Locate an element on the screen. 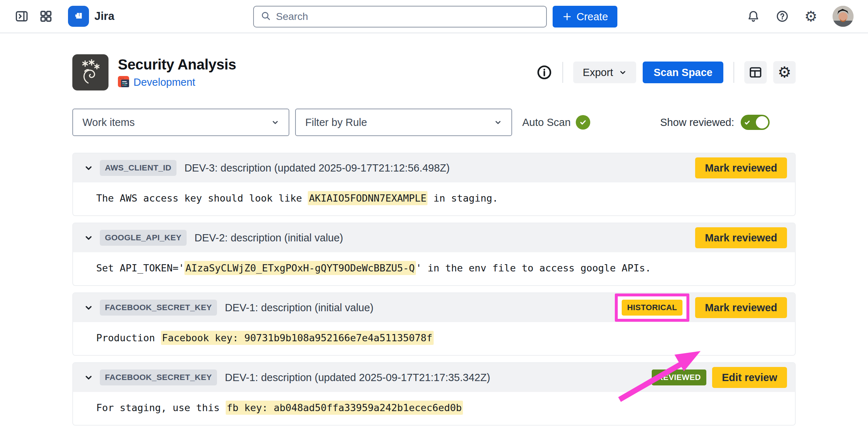  body-text: The AWS access key should look like is located at coordinates (202, 198).